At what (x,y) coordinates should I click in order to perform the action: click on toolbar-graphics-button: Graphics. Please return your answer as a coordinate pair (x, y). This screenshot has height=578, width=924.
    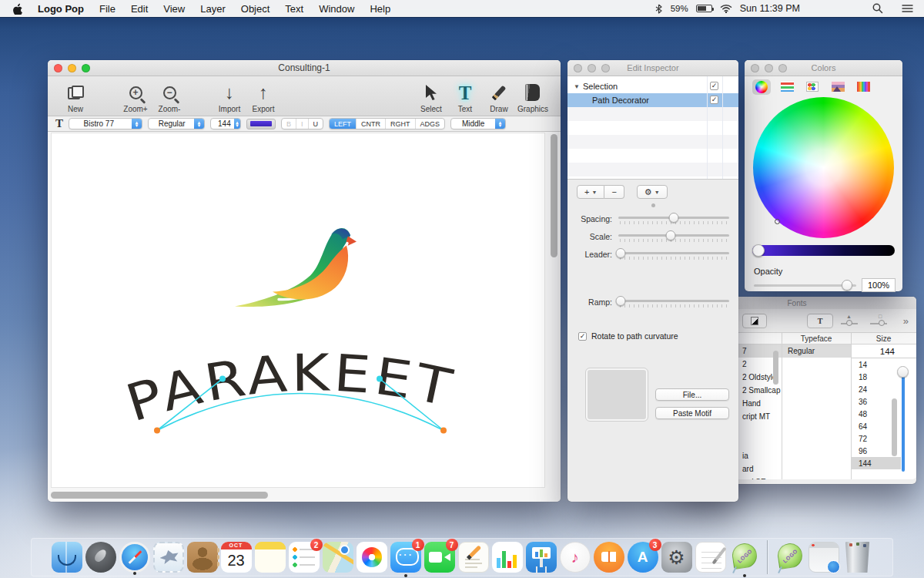
    Looking at the image, I should click on (533, 97).